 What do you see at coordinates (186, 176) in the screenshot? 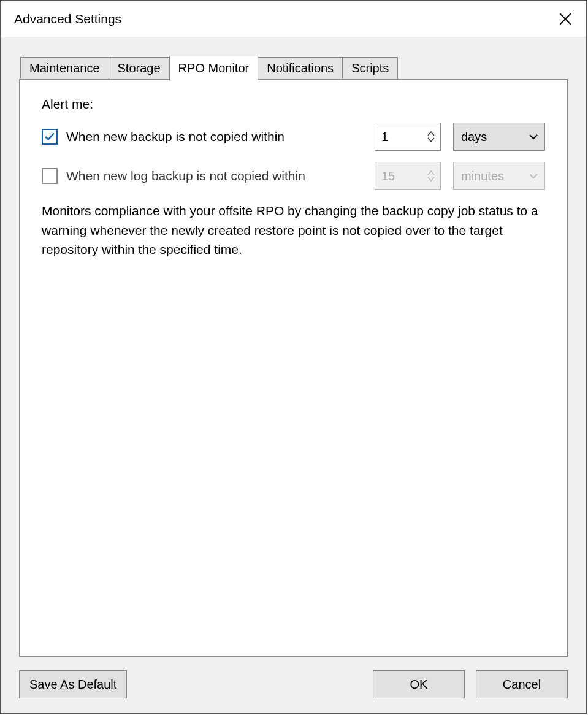
I see `alert-log-backup-label: When new log backup is not copied within` at bounding box center [186, 176].